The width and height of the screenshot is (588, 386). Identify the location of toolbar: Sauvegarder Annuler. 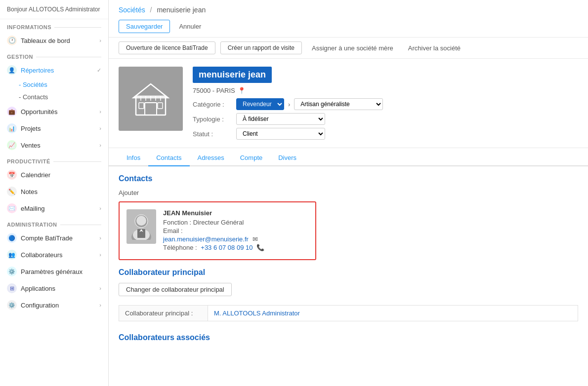
(348, 27).